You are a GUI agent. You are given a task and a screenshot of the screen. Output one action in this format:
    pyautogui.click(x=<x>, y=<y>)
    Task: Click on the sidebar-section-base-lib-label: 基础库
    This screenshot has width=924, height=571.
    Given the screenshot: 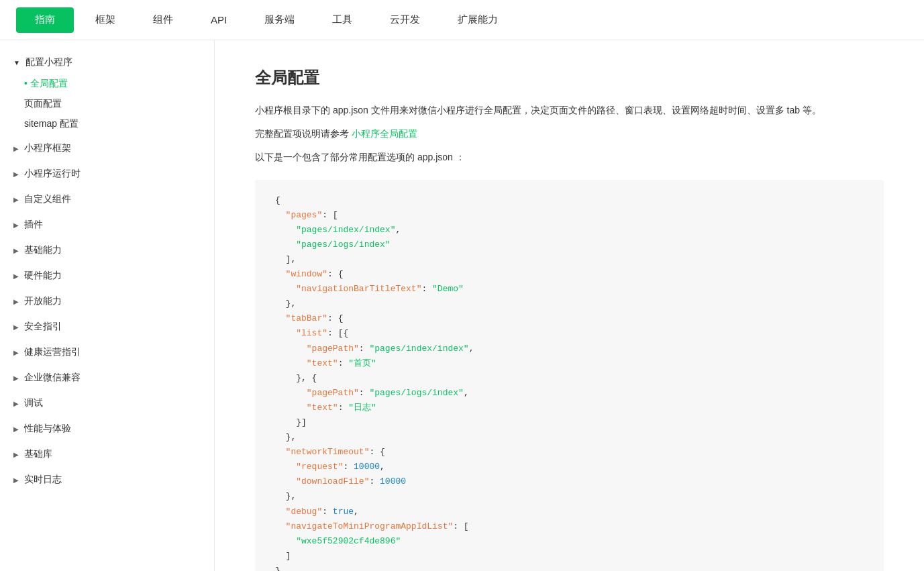 What is the action you would take?
    pyautogui.click(x=38, y=454)
    